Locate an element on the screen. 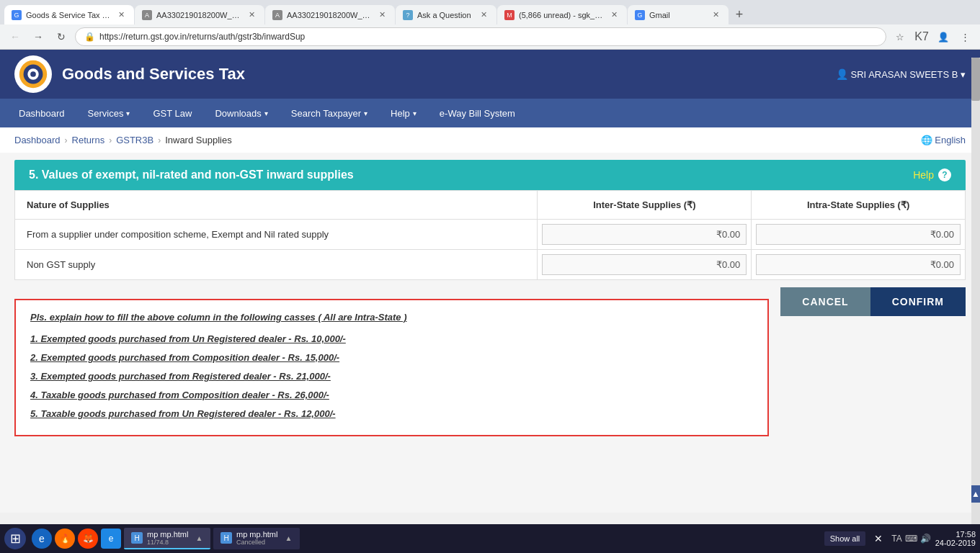 Image resolution: width=980 pixels, height=553 pixels. row-0-intra is located at coordinates (859, 235).